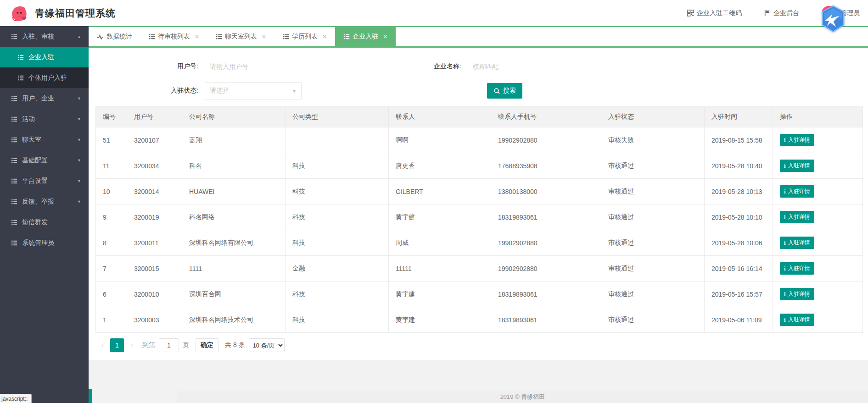  I want to click on cell-phone: 17688935908, so click(546, 166).